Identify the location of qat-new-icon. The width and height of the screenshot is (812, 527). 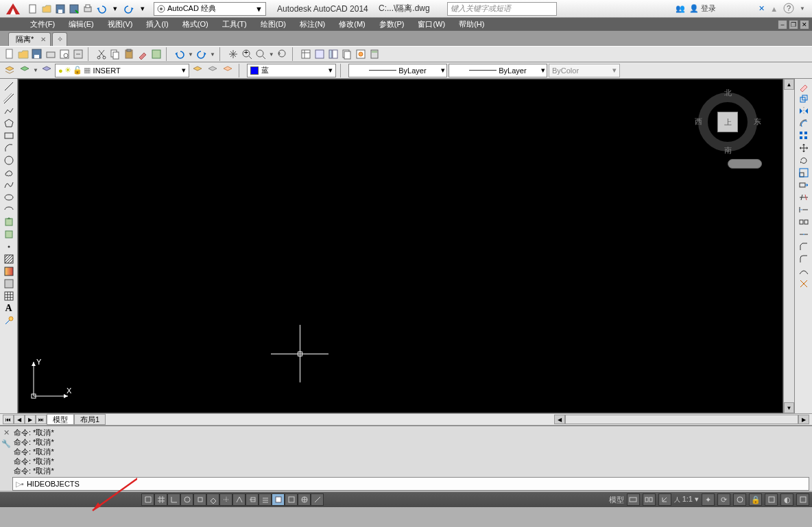
(33, 9).